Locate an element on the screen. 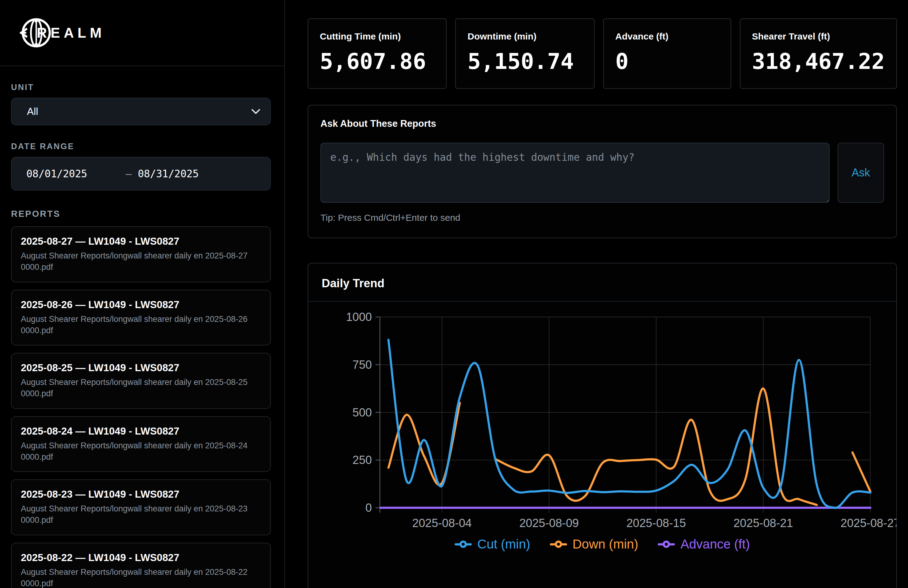 The height and width of the screenshot is (588, 908). stats-row: Cutting Time (min) 5,607.86 Downtime (mi… is located at coordinates (602, 53).